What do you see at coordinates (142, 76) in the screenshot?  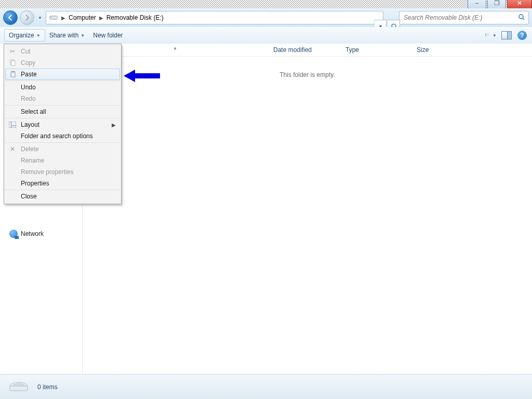 I see `annotation-arrow` at bounding box center [142, 76].